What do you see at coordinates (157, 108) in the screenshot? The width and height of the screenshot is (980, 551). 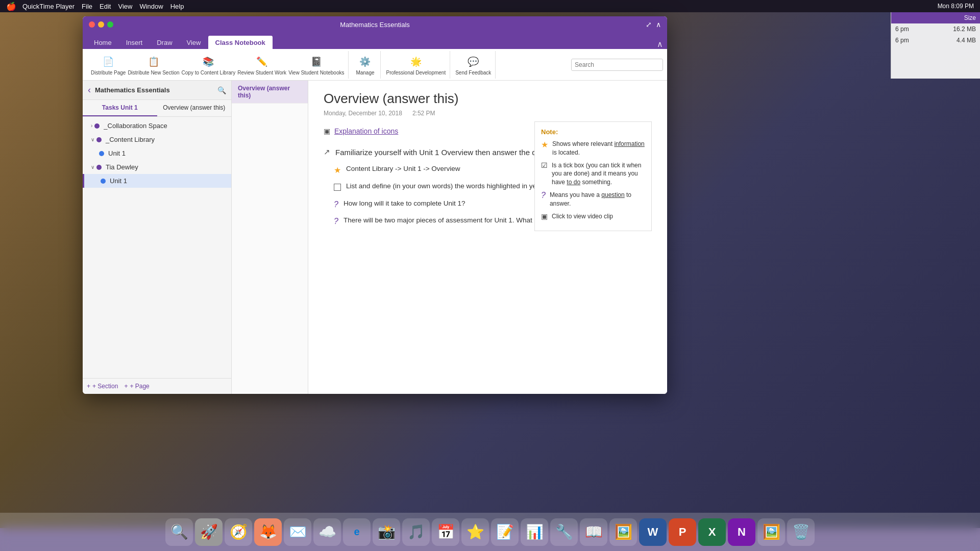 I see `sidebar-tabs: Tasks Unit 1 Overview (answer this)` at bounding box center [157, 108].